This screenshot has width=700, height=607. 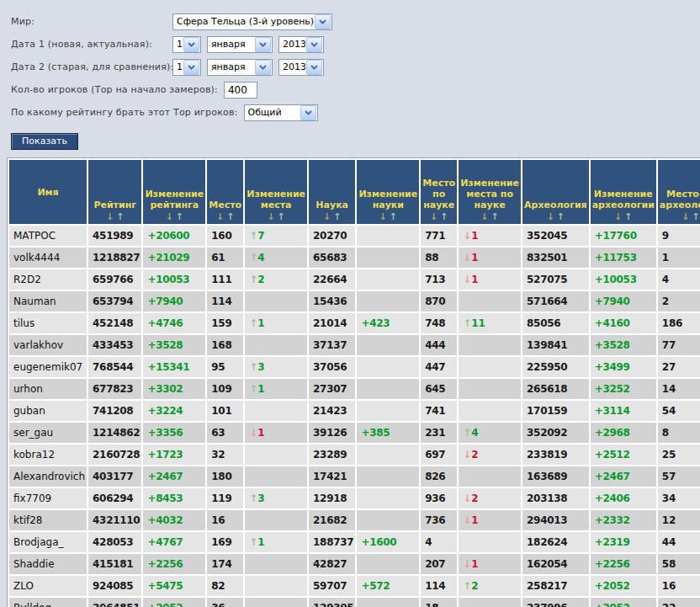 What do you see at coordinates (331, 280) in the screenshot?
I see `value-cell: 22664` at bounding box center [331, 280].